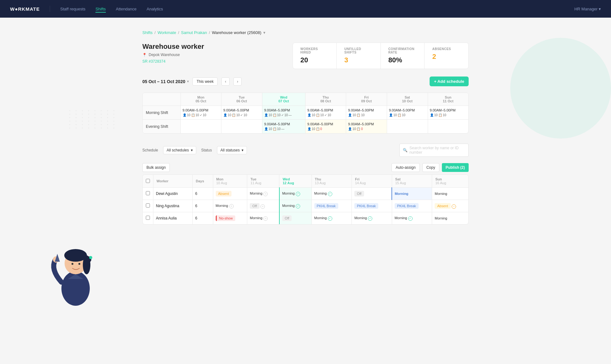 The width and height of the screenshot is (611, 364). Describe the element at coordinates (315, 56) in the screenshot. I see `stat-workers-hired: WORKERS HIRED 20` at that location.